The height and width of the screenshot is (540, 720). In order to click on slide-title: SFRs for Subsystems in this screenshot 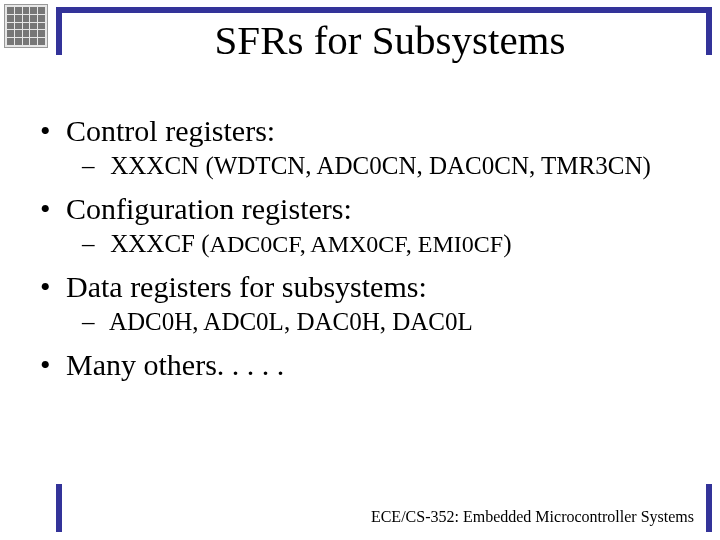, I will do `click(390, 40)`.